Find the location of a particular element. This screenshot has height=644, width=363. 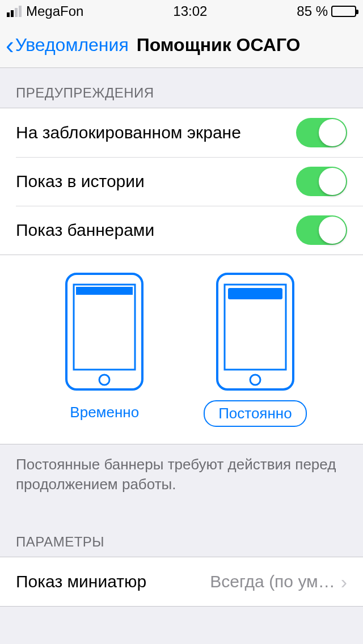

switch-banners is located at coordinates (322, 230).